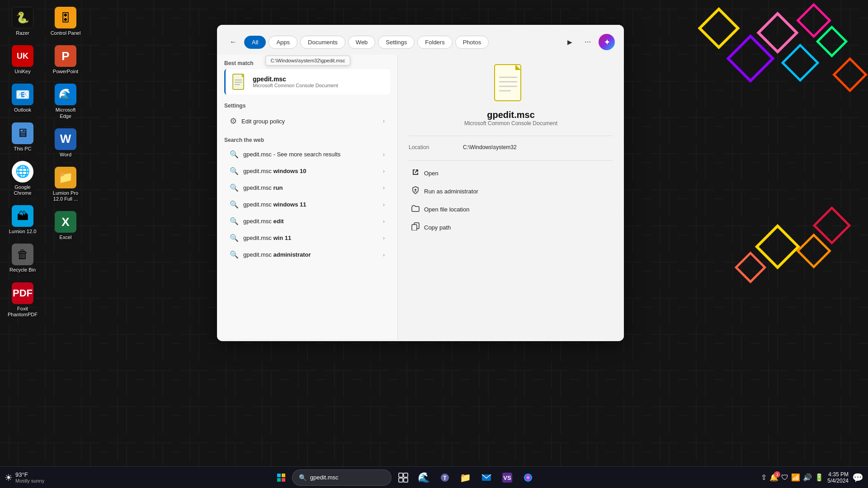 This screenshot has height=488, width=868. I want to click on tray-battery-icon: 🔋, so click(819, 477).